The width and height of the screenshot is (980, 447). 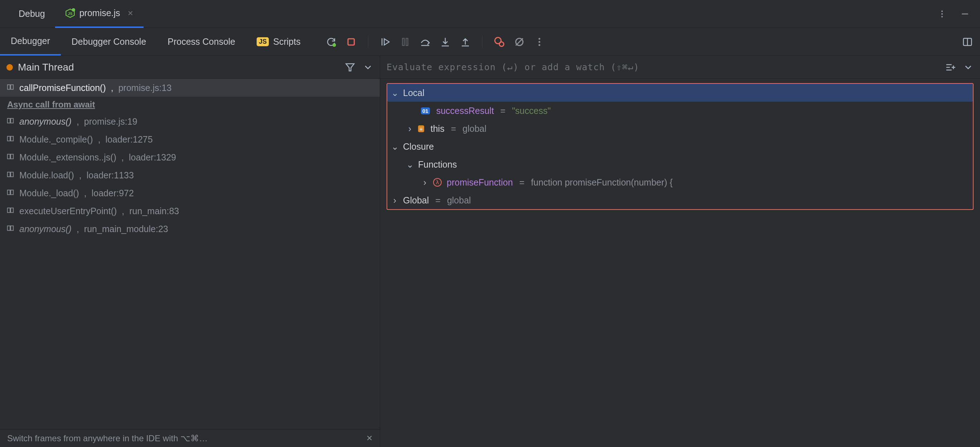 I want to click on var-value: "success", so click(x=531, y=111).